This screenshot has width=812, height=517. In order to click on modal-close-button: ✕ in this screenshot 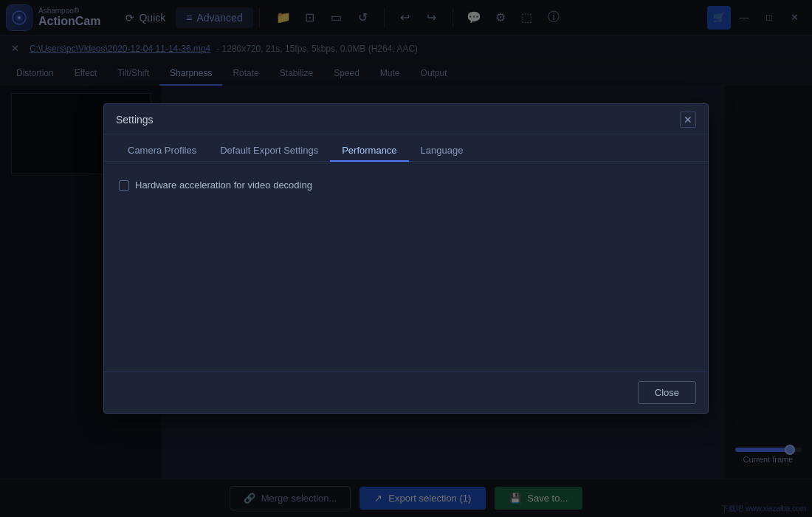, I will do `click(688, 120)`.